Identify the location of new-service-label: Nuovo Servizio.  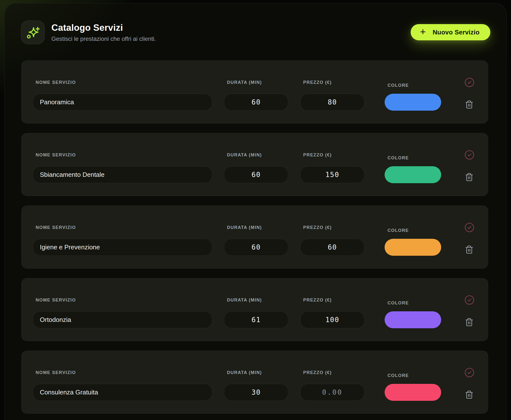
(456, 32).